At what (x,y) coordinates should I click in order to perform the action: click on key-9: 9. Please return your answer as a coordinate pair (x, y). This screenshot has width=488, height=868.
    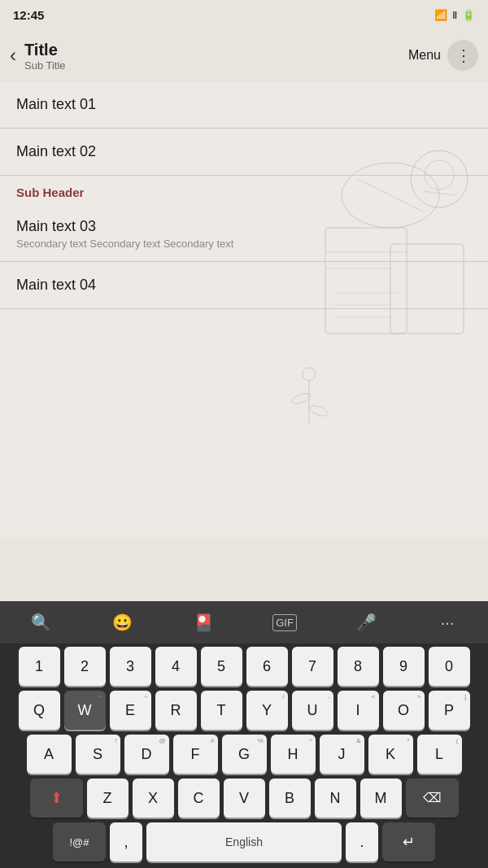
    Looking at the image, I should click on (403, 666).